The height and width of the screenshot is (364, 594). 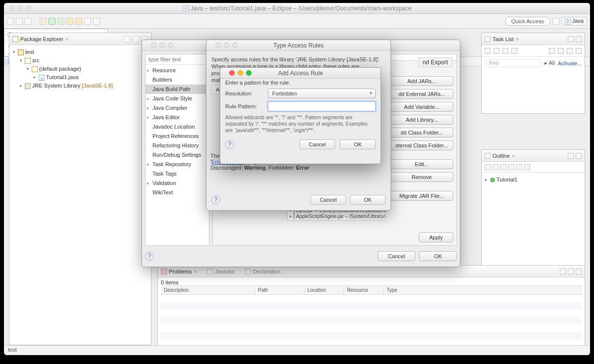 I want to click on edit-button: Edit..., so click(x=422, y=164).